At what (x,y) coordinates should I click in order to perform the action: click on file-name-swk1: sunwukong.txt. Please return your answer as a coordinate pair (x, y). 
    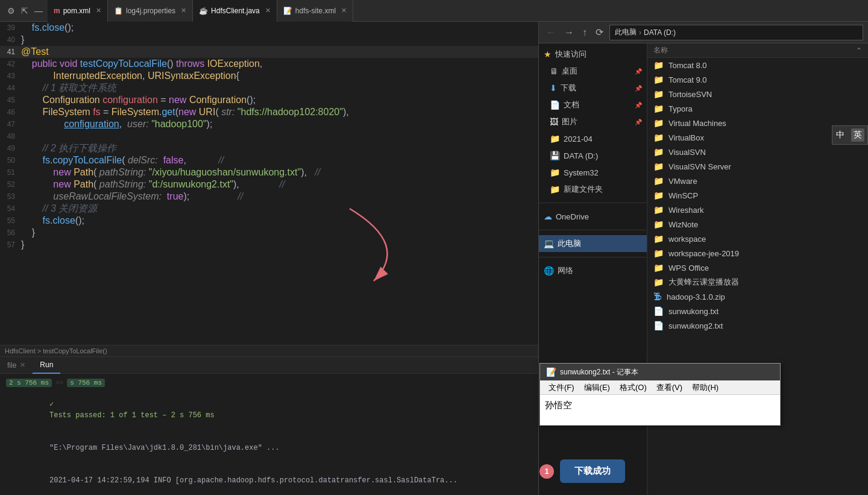
    Looking at the image, I should click on (693, 311).